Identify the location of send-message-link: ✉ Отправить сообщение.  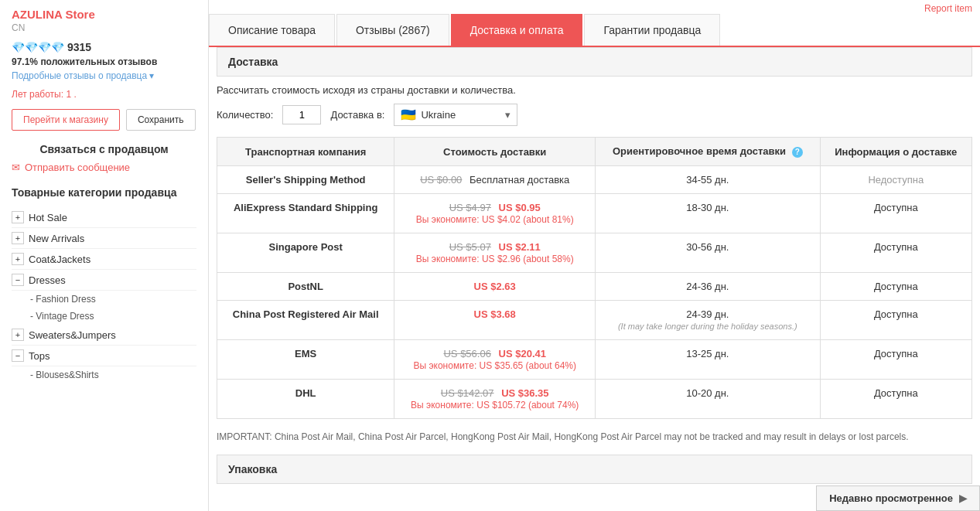
(104, 167).